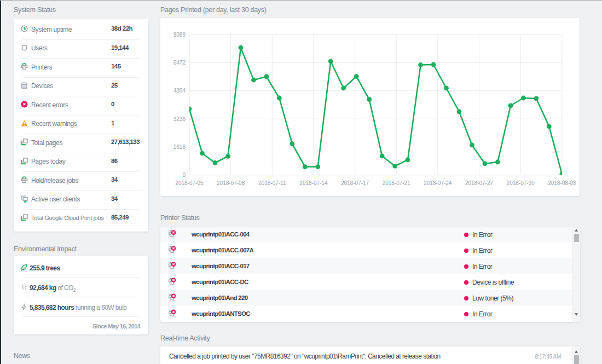  What do you see at coordinates (180, 119) in the screenshot?
I see `svg-text: 3236` at bounding box center [180, 119].